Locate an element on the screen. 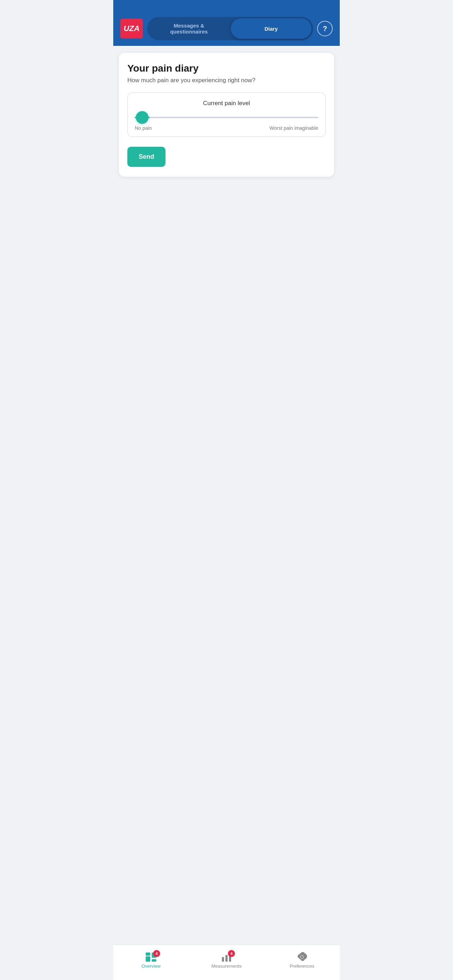 The height and width of the screenshot is (980, 453). app-header: UZA Messages & questionnaires Diary ? is located at coordinates (227, 23).